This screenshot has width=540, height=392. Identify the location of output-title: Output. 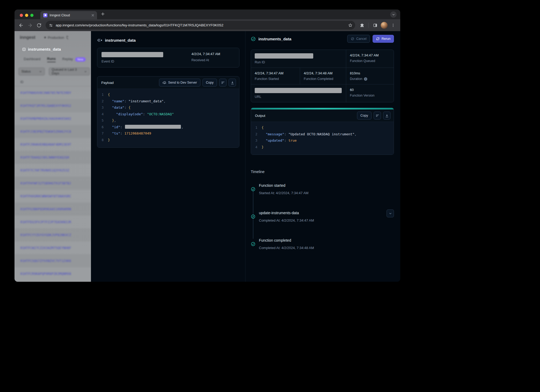
(305, 116).